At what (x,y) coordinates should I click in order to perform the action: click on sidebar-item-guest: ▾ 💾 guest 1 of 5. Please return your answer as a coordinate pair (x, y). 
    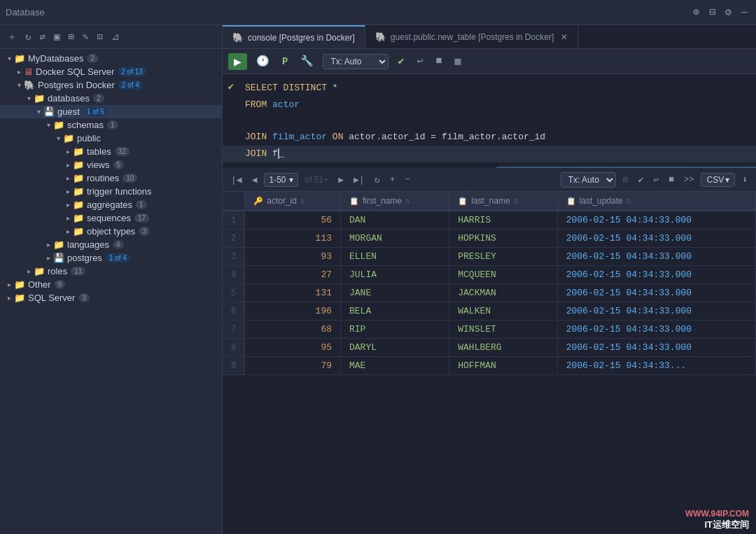
    Looking at the image, I should click on (111, 112).